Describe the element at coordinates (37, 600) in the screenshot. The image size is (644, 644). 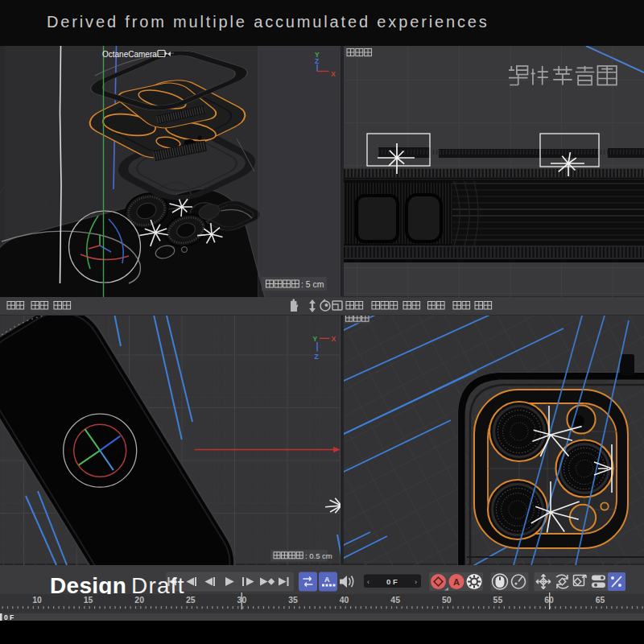
I see `svg-text: 10` at that location.